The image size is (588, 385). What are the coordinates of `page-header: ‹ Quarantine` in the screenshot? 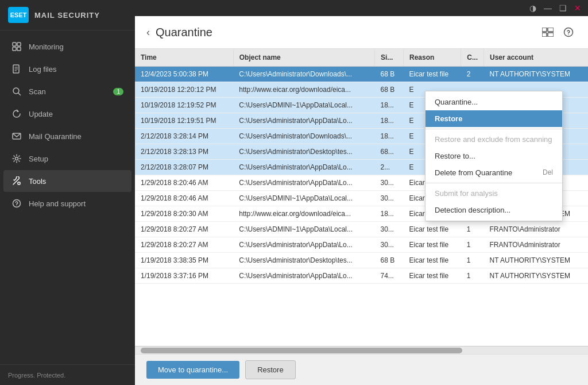 It's located at (362, 32).